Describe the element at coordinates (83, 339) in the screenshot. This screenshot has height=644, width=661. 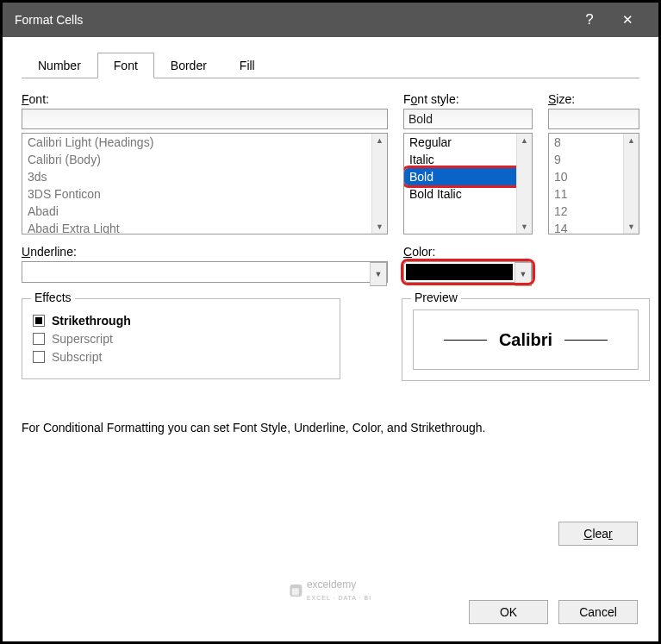
I see `superscript-label: Superscript` at that location.